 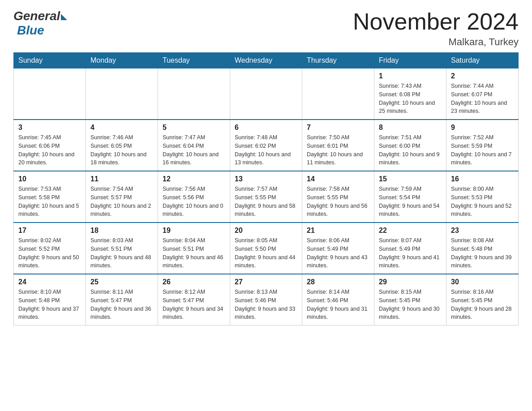 What do you see at coordinates (410, 282) in the screenshot?
I see `day-number: 29` at bounding box center [410, 282].